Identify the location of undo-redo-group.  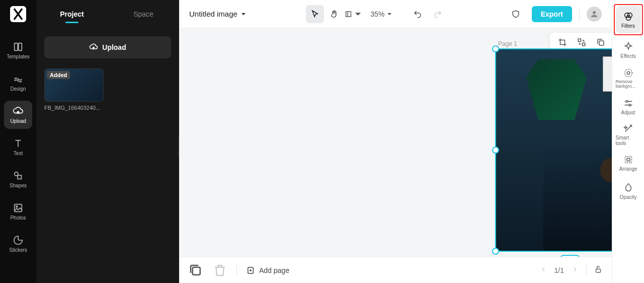
(428, 14).